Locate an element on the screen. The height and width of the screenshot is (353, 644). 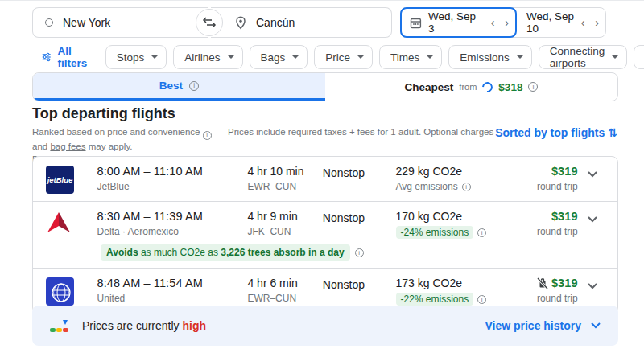
bag-fees-link: bag fees is located at coordinates (68, 146).